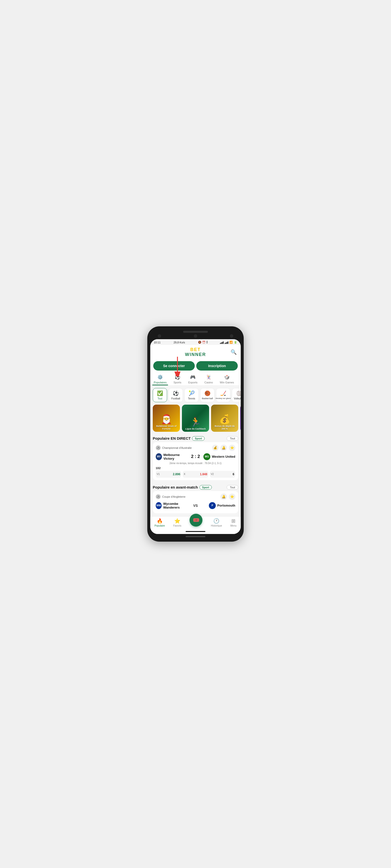 This screenshot has width=391, height=868. What do you see at coordinates (159, 505) in the screenshot?
I see `prematch-team1-logo: WW` at bounding box center [159, 505].